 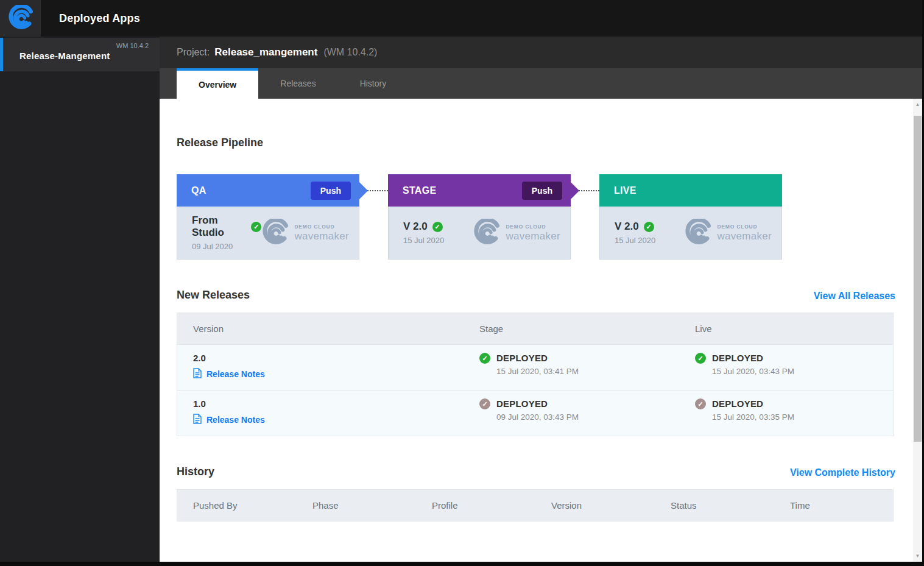 I want to click on column-header-pushed-by: Pushed By, so click(x=237, y=506).